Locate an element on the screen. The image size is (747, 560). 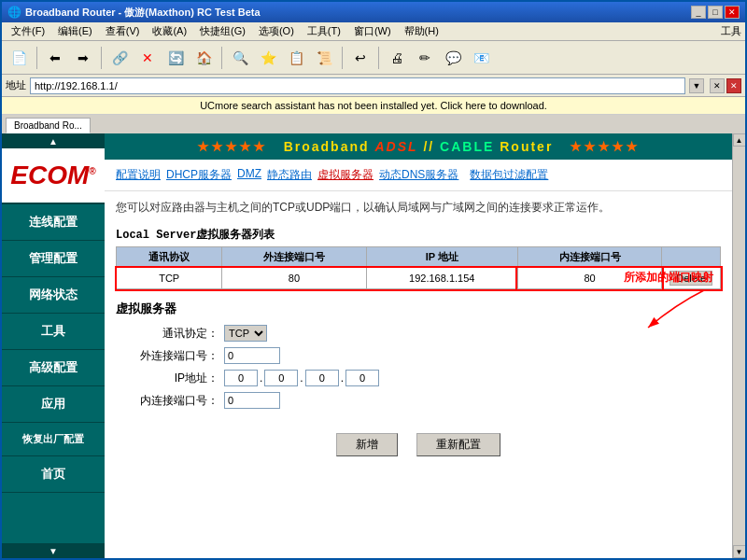
toolbar-new: 📄 is located at coordinates (19, 58).